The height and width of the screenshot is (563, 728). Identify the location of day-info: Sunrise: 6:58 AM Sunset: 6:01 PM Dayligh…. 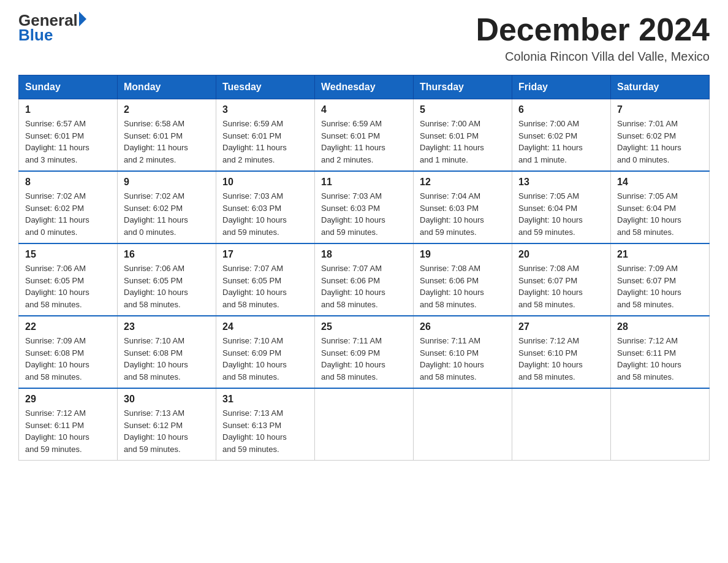
(167, 142).